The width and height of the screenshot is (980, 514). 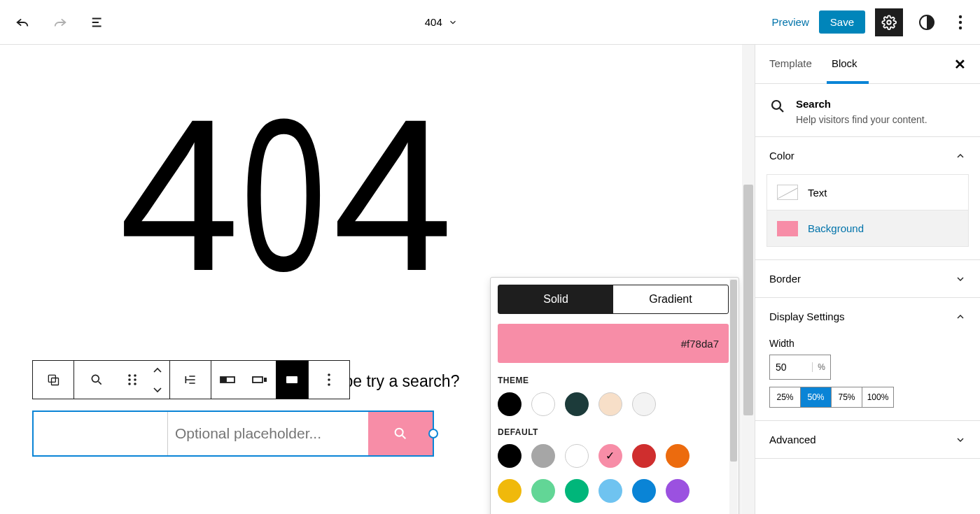 I want to click on move-down-button, so click(x=158, y=389).